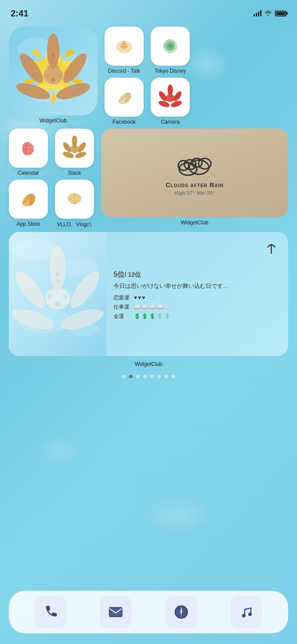 The image size is (297, 644). Describe the element at coordinates (124, 101) in the screenshot. I see `app-facebook: Facebook` at that location.